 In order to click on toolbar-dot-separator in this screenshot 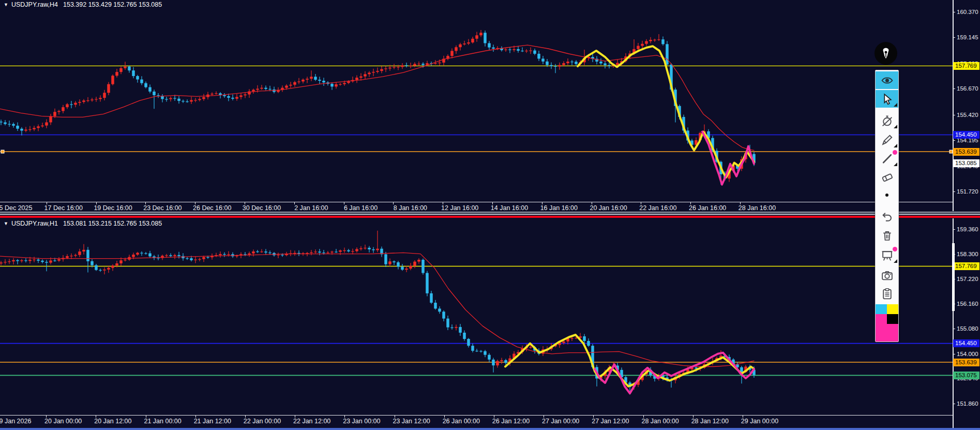, I will do `click(887, 195)`.